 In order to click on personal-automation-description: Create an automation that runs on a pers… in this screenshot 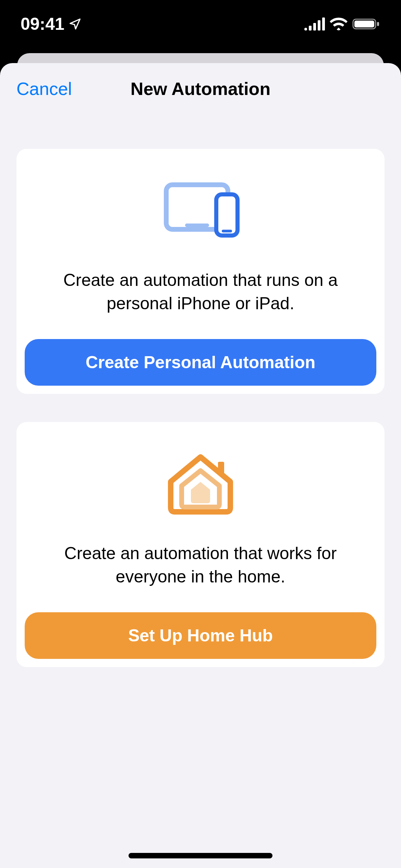, I will do `click(200, 292)`.